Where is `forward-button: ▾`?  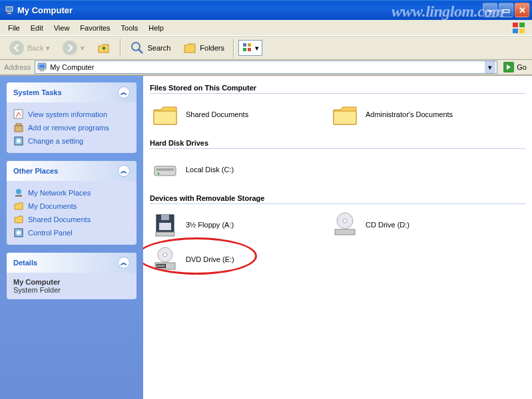
forward-button: ▾ is located at coordinates (73, 48).